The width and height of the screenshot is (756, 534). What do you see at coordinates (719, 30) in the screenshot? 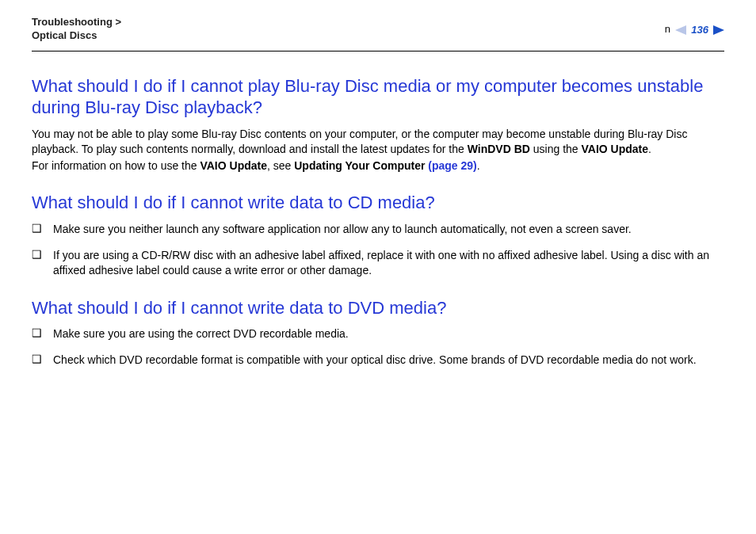
I see `next-page-icon` at bounding box center [719, 30].